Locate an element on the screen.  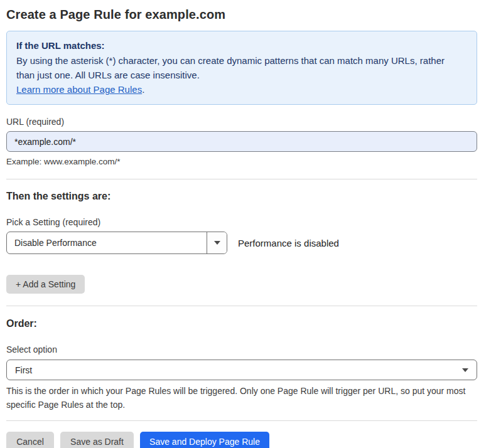
order-help-text: This is the order in which your Page Rul… is located at coordinates (241, 398).